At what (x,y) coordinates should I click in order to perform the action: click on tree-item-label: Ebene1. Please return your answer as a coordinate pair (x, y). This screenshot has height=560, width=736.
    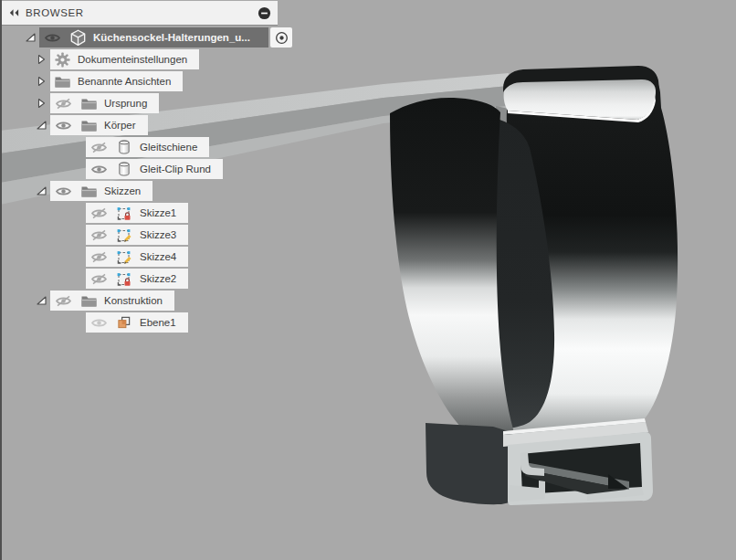
    Looking at the image, I should click on (158, 322).